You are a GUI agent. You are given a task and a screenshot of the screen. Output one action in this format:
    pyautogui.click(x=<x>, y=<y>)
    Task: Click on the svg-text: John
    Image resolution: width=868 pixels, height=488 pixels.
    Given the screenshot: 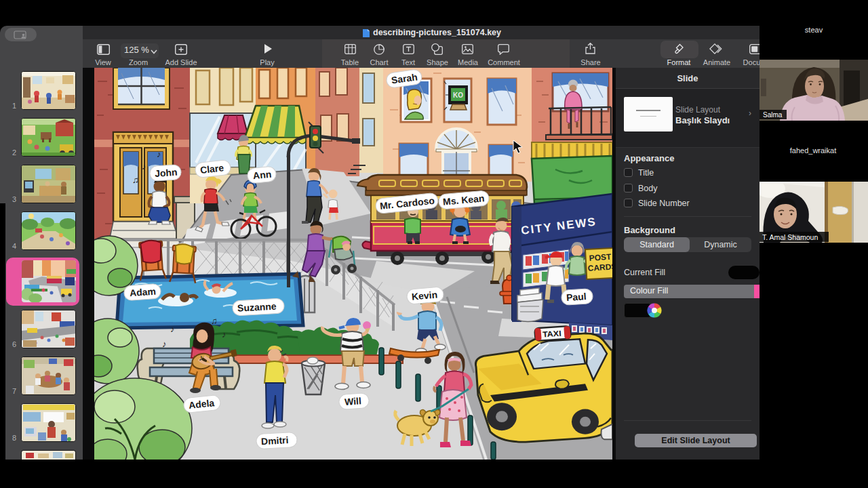 What is the action you would take?
    pyautogui.click(x=165, y=173)
    